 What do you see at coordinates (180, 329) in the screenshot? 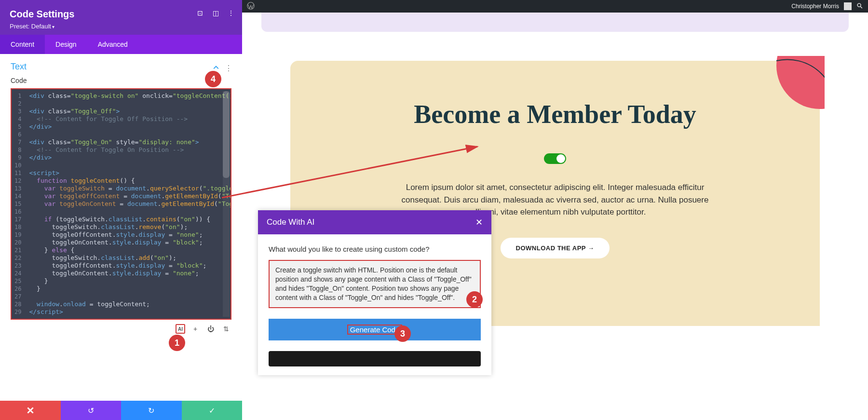
I see `ai-button: AI` at bounding box center [180, 329].